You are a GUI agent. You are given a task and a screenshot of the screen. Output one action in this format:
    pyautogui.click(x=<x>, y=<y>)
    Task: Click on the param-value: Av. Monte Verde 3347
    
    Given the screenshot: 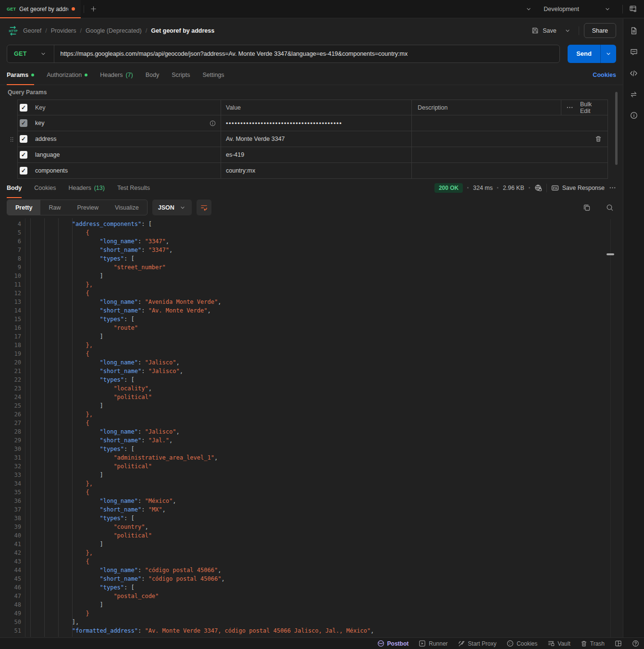 What is the action you would take?
    pyautogui.click(x=316, y=139)
    